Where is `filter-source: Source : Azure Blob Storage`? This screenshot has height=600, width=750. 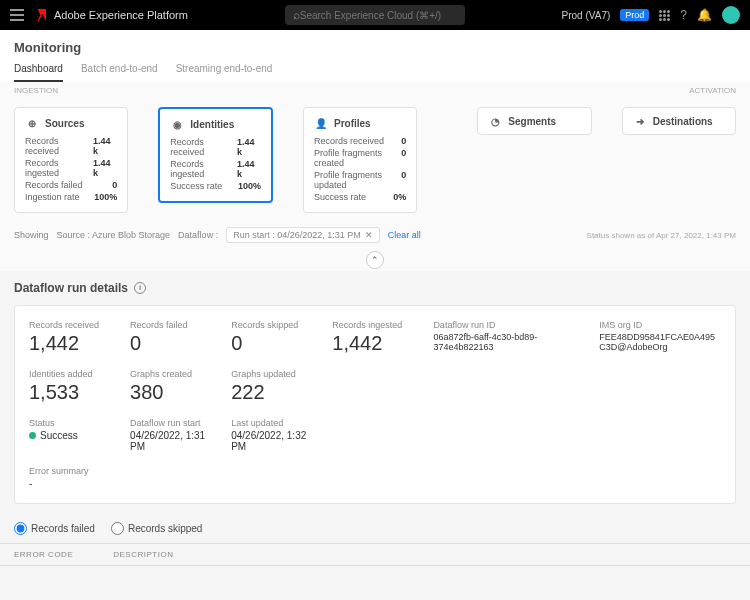
filter-source: Source : Azure Blob Storage is located at coordinates (114, 235).